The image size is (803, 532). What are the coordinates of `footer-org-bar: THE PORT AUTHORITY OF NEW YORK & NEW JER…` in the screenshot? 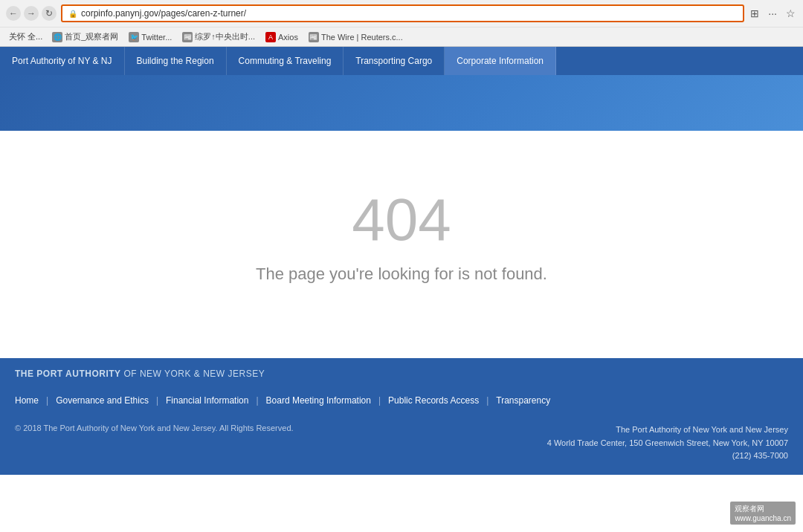 It's located at (402, 372).